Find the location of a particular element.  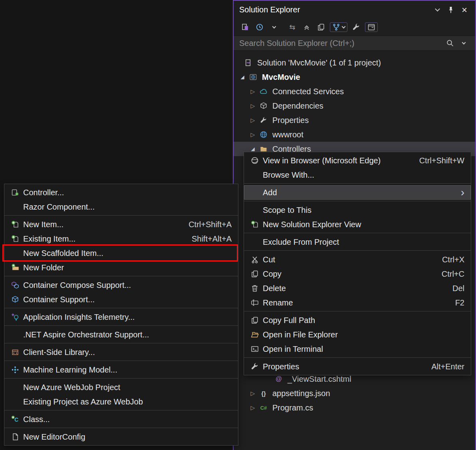

submenu-item-new-item: New Item... Ctrl+Shift+A is located at coordinates (121, 224).